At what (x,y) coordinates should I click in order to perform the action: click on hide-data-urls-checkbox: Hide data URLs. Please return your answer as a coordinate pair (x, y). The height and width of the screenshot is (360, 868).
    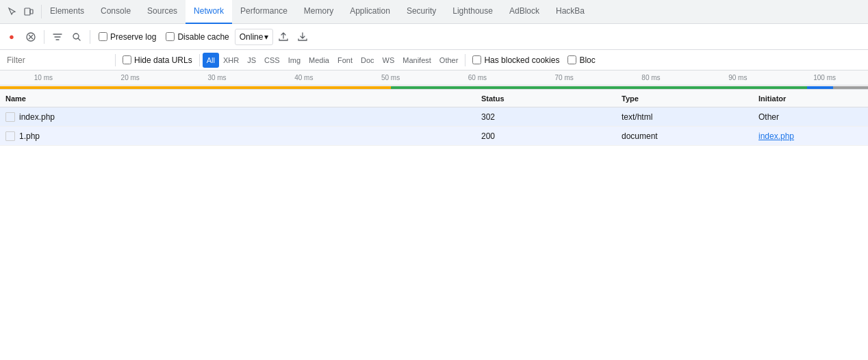
    Looking at the image, I should click on (157, 60).